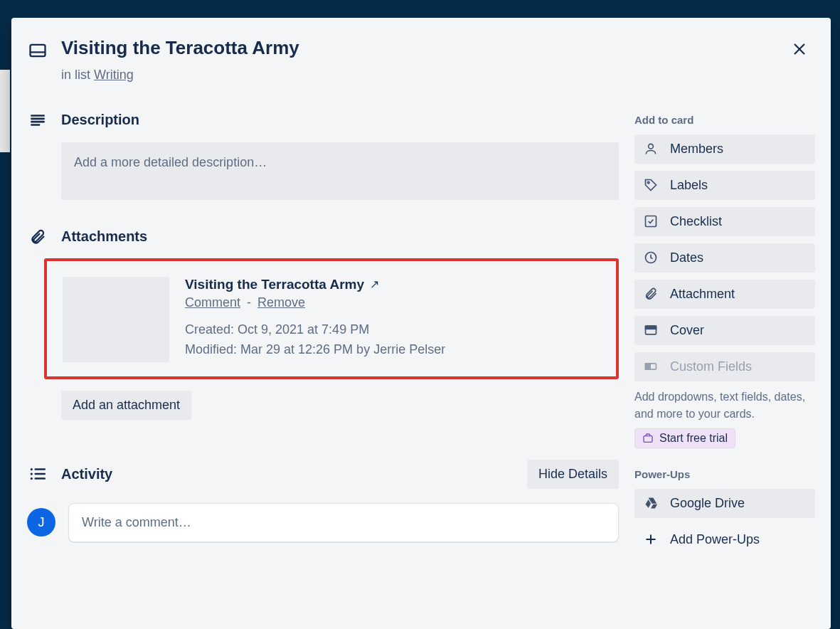 The width and height of the screenshot is (840, 629). I want to click on add-to-card-heading: Add to card, so click(725, 120).